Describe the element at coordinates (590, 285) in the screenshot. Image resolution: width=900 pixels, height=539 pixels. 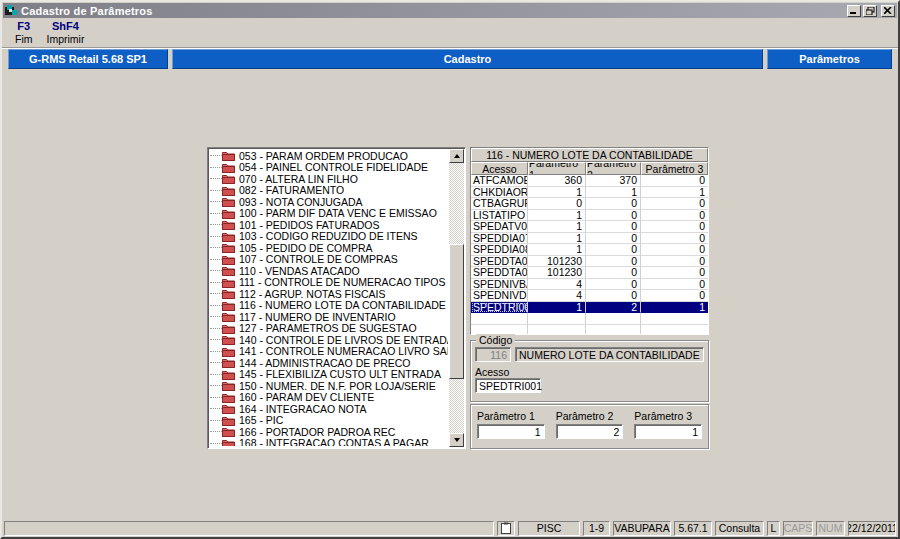
I see `table-row: SPEDNIVBAL 4 0 0` at that location.